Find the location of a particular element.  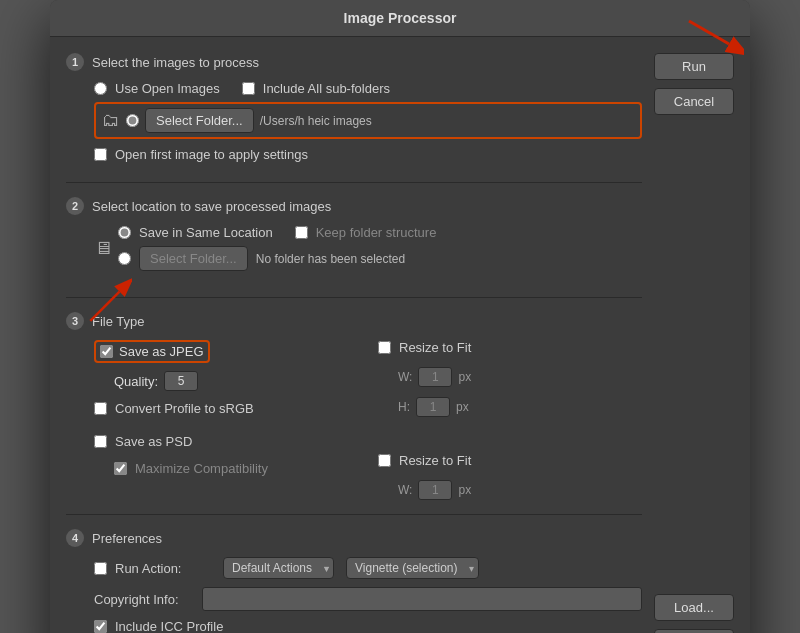

select-folder-radio is located at coordinates (132, 120).